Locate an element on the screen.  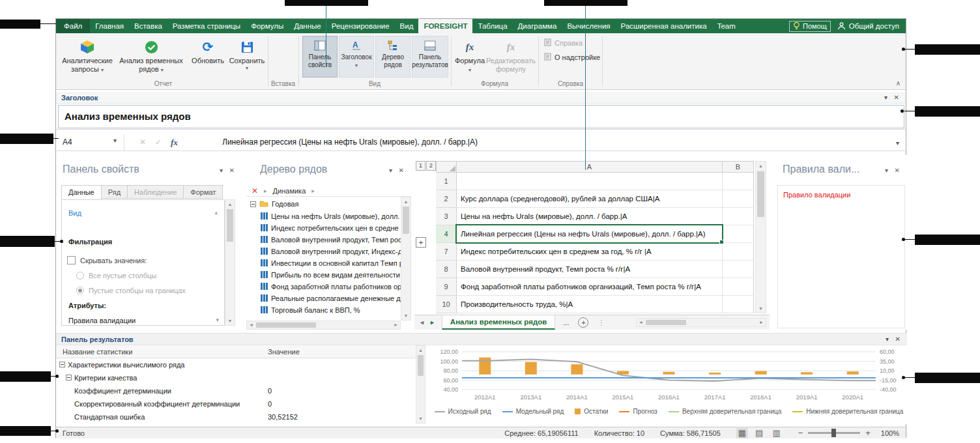
section-collapse-icon: ▴ is located at coordinates (216, 212).